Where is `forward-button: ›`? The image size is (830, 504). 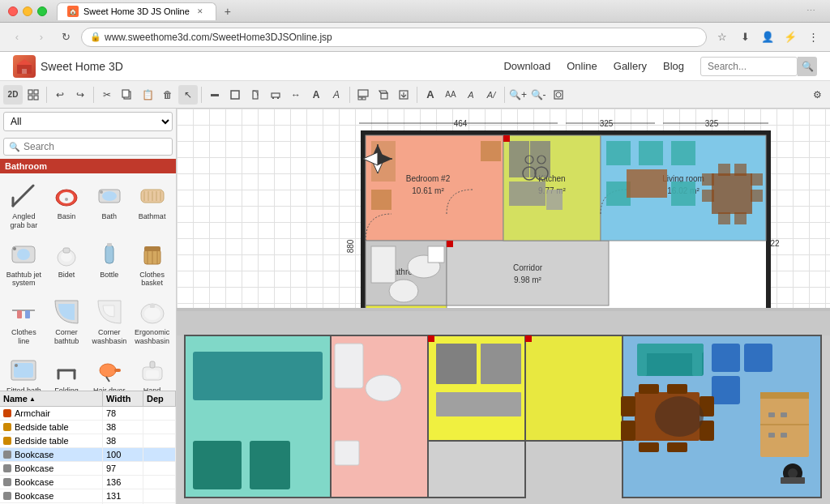 forward-button: › is located at coordinates (41, 37).